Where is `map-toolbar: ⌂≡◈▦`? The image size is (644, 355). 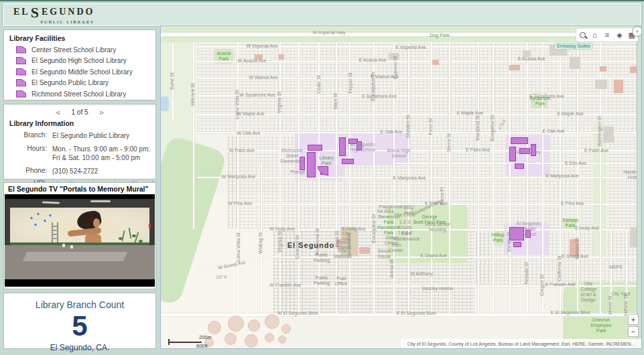
map-toolbar: ⌂≡◈▦ is located at coordinates (607, 35).